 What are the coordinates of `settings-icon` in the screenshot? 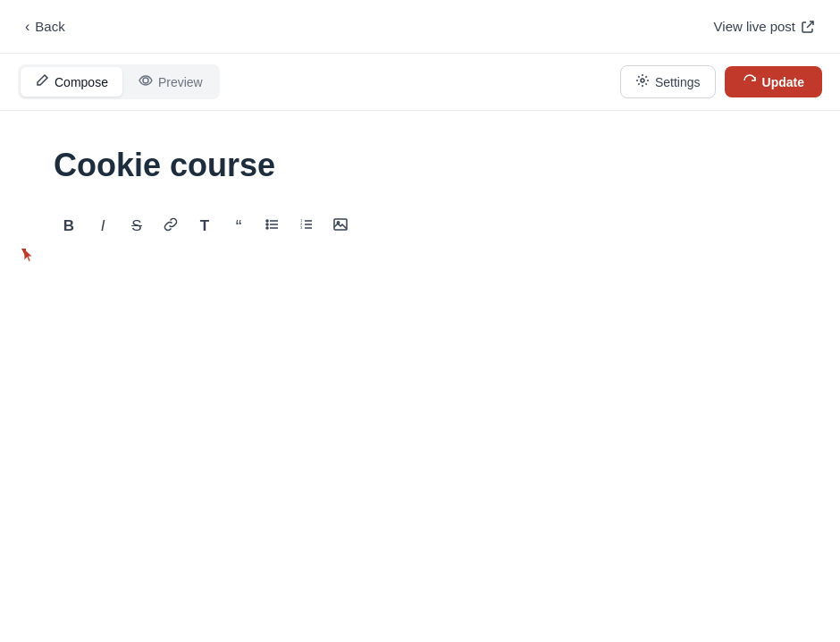 It's located at (643, 82).